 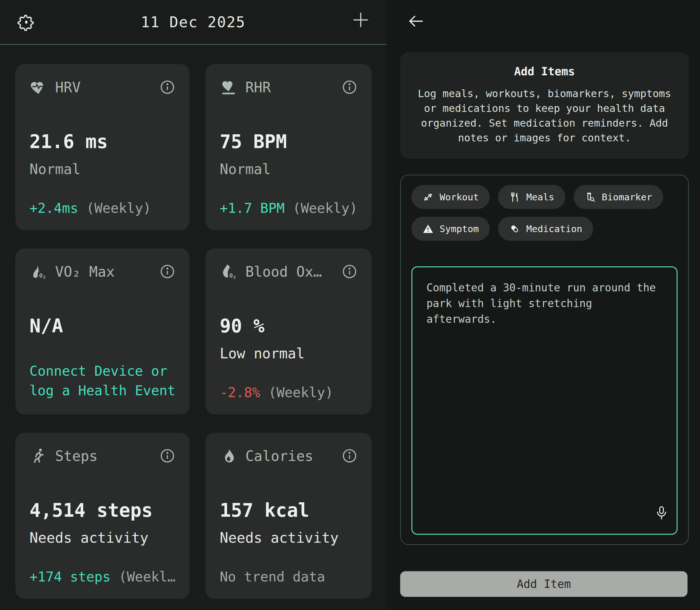 I want to click on metric-trend: -2.8% (Weekly), so click(x=289, y=392).